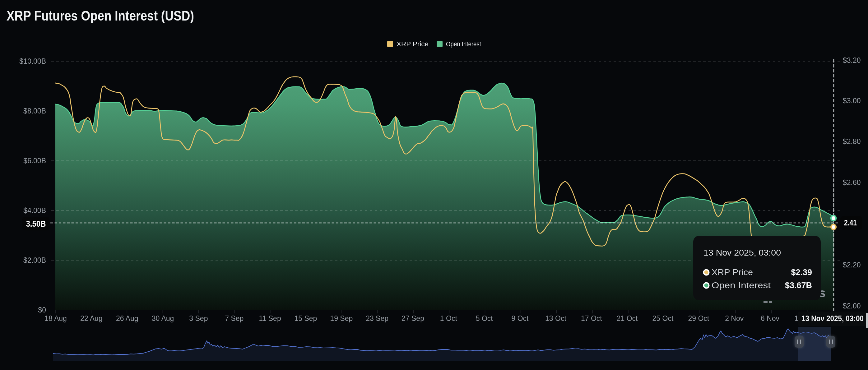 This screenshot has width=868, height=370. Describe the element at coordinates (42, 310) in the screenshot. I see `svg-text: $0` at that location.